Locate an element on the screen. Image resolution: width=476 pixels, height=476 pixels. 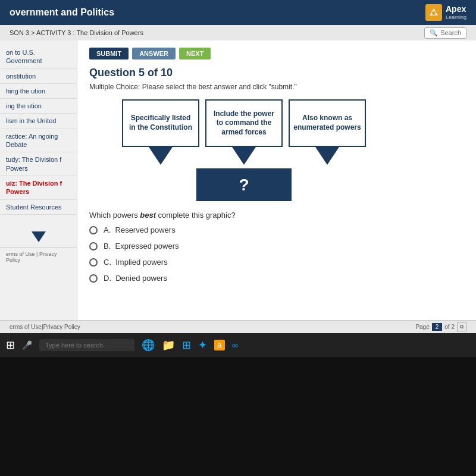
search-placeholder: Search is located at coordinates (451, 33).